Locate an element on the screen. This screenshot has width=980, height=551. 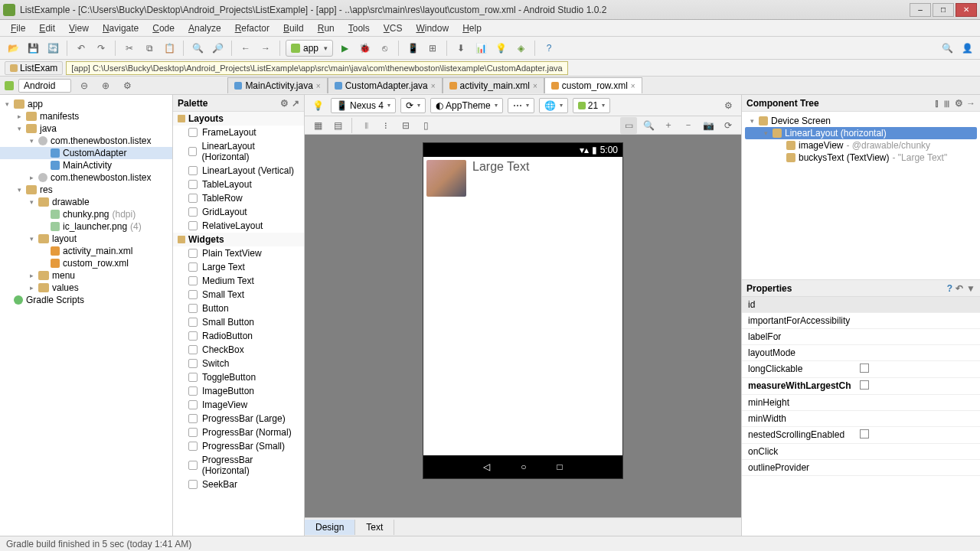
menu-build: Build is located at coordinates (294, 28).